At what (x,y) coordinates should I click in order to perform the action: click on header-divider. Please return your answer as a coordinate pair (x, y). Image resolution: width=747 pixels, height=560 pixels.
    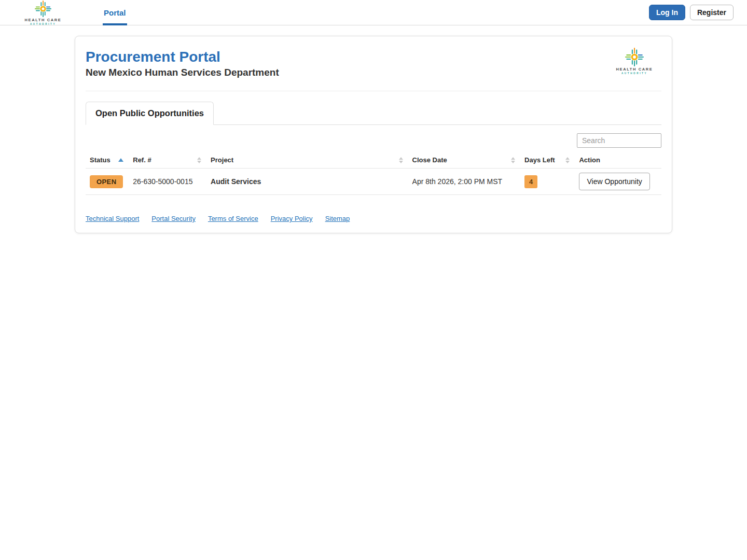
    Looking at the image, I should click on (374, 91).